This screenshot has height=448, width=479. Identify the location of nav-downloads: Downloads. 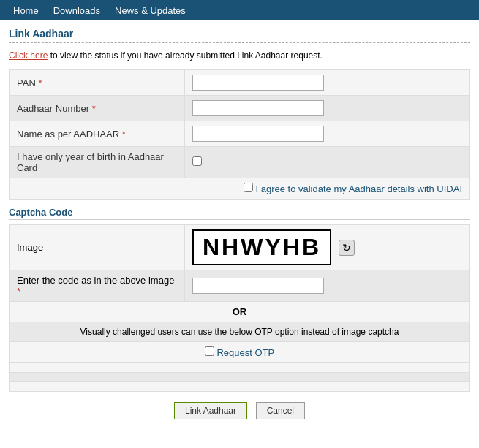
(77, 10).